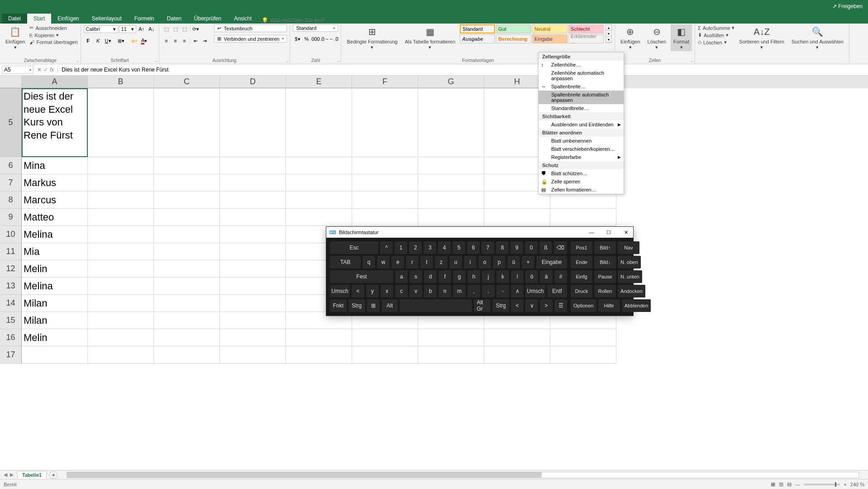  I want to click on menu-format-cells: ▤Zellen formatieren…, so click(581, 190).